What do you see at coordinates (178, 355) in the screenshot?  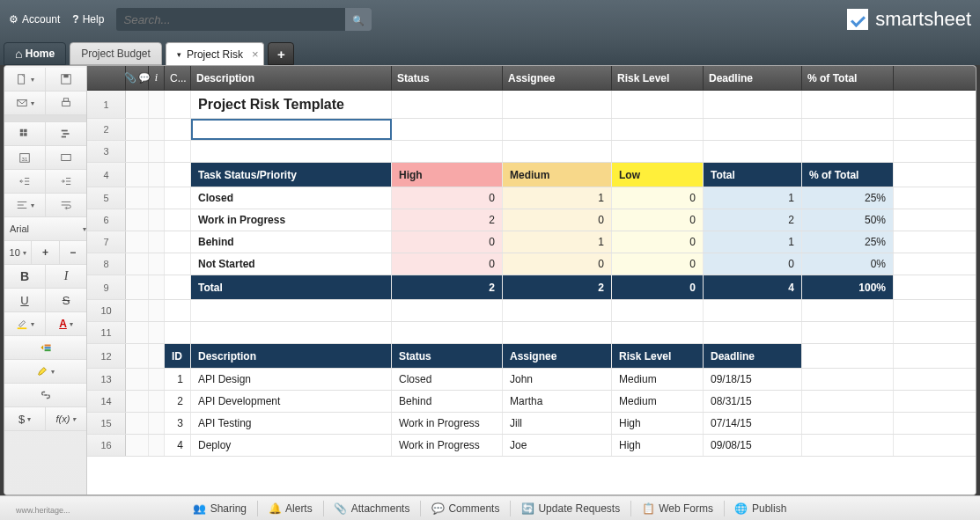 I see `task-id-header: ID` at bounding box center [178, 355].